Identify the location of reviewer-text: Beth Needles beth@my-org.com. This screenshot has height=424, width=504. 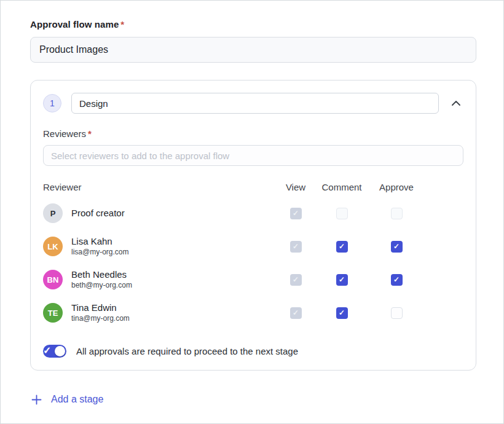
(102, 280).